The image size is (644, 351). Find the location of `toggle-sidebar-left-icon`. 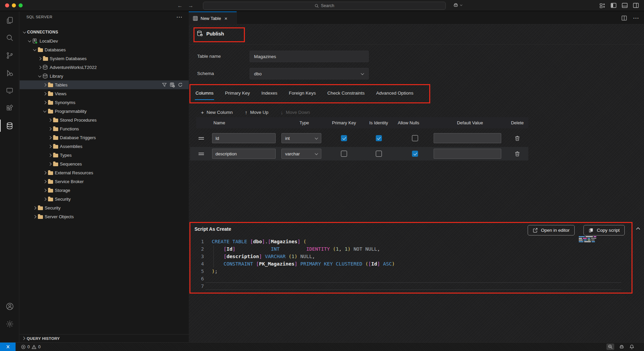

toggle-sidebar-left-icon is located at coordinates (614, 5).